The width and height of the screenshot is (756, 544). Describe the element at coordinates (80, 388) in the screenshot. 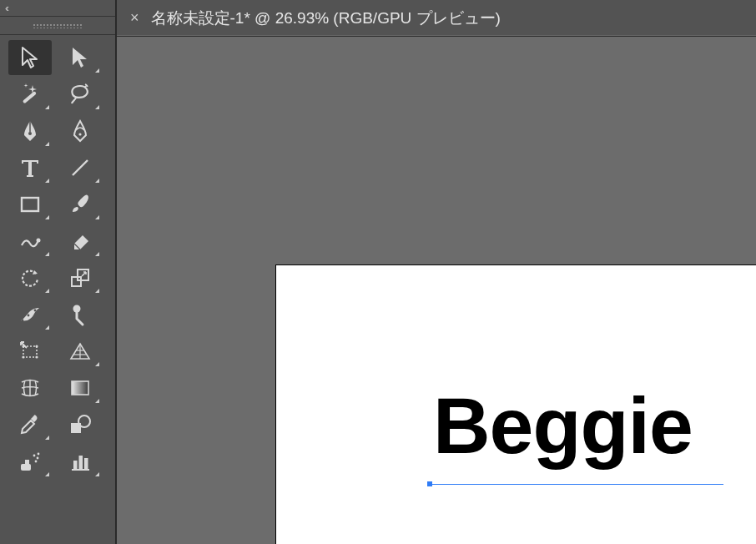

I see `gradient-tool` at that location.